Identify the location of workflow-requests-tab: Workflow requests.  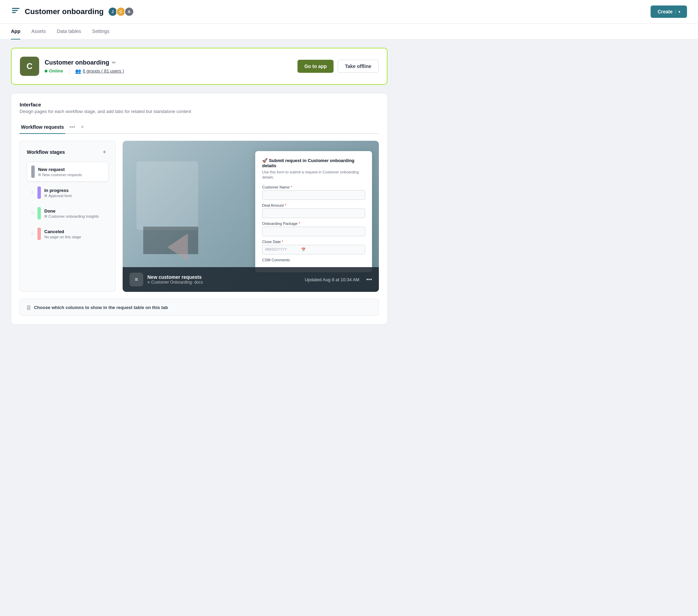
(43, 127).